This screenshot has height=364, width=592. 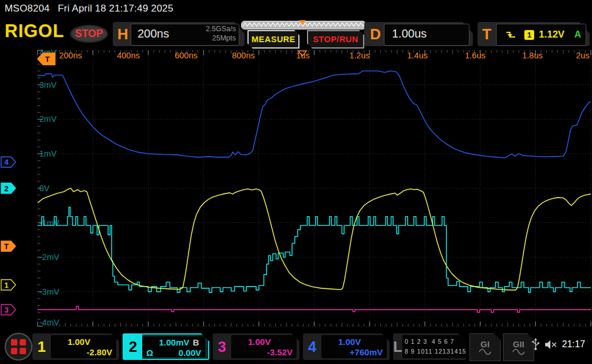 What do you see at coordinates (6, 310) in the screenshot?
I see `channel-marker-label: 3` at bounding box center [6, 310].